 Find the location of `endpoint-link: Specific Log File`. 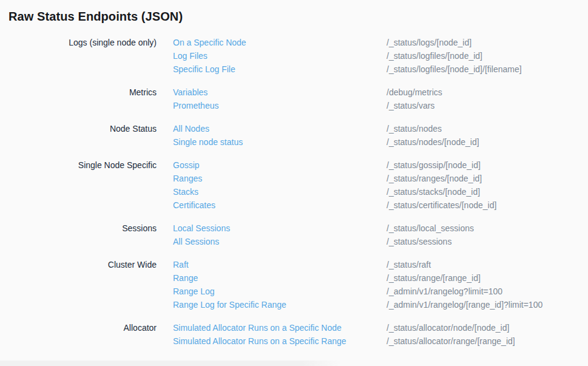

endpoint-link: Specific Log File is located at coordinates (280, 69).